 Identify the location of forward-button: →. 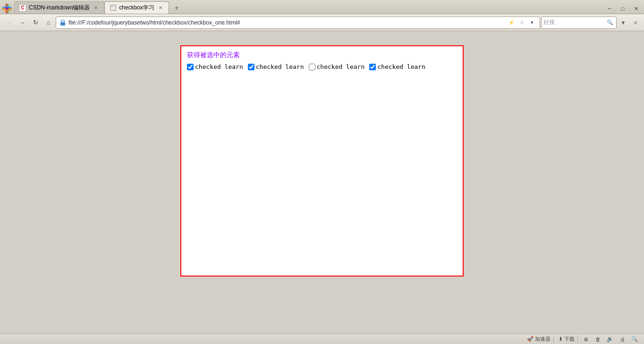
(22, 23).